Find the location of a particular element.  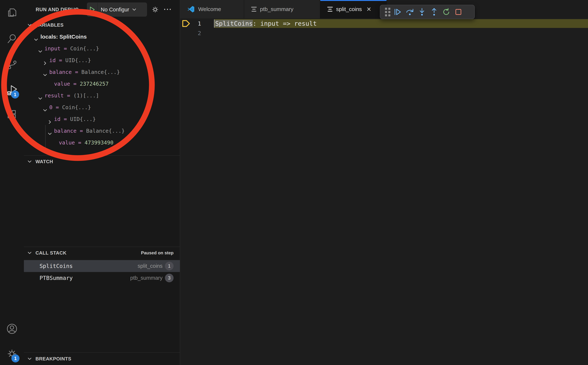

breakpoints-label: BREAKPOINTS is located at coordinates (53, 359).